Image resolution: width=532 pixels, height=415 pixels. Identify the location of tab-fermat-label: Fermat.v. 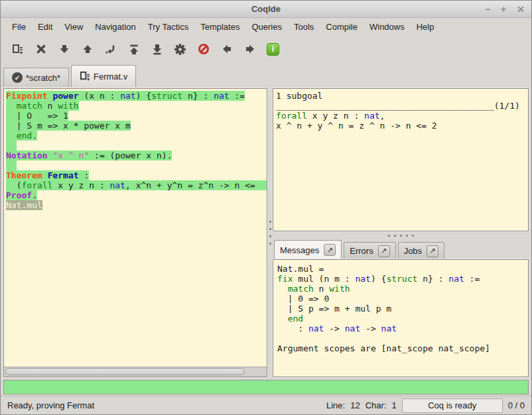
(110, 77).